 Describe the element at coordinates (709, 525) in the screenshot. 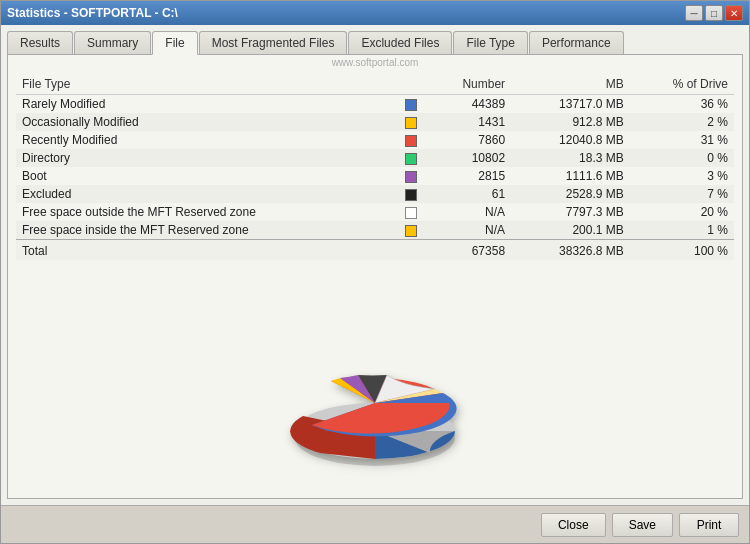

I see `print-button: Print` at that location.